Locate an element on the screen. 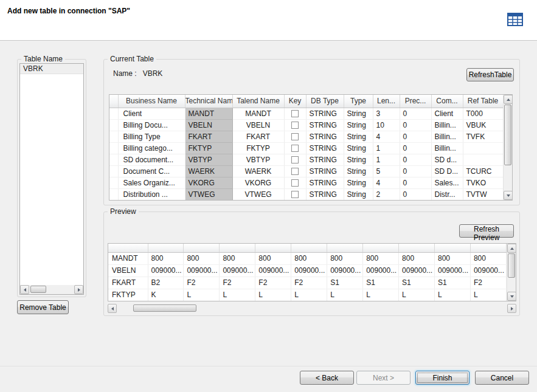 This screenshot has height=392, width=537. table-list-hscrollbar is located at coordinates (52, 289).